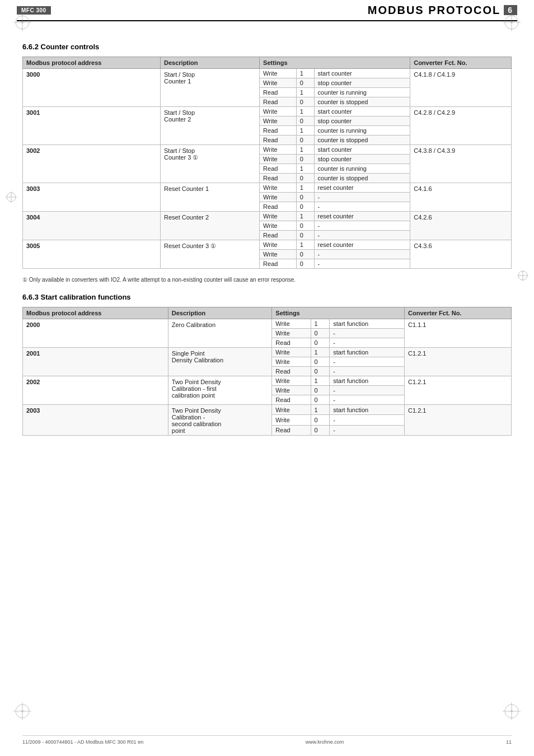 This screenshot has width=534, height=756. What do you see at coordinates (434, 10) in the screenshot?
I see `title-text: MODBUS PROTOCOL` at bounding box center [434, 10].